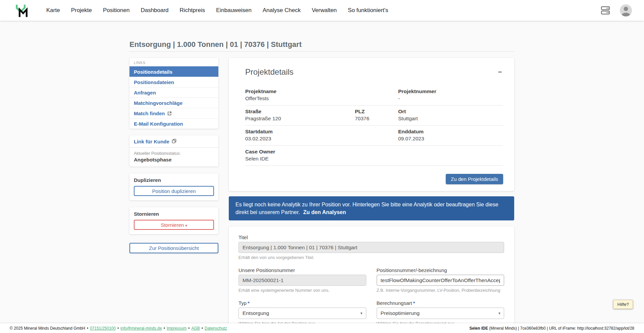  Describe the element at coordinates (193, 10) in the screenshot. I see `nav-item-richtpreis: Richtpreis` at that location.